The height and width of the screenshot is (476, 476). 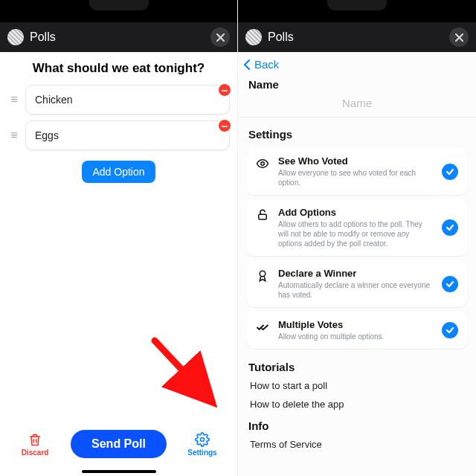 What do you see at coordinates (357, 284) in the screenshot?
I see `setting-declare-winner: Declare a WinnerAutomatically declare a …` at bounding box center [357, 284].